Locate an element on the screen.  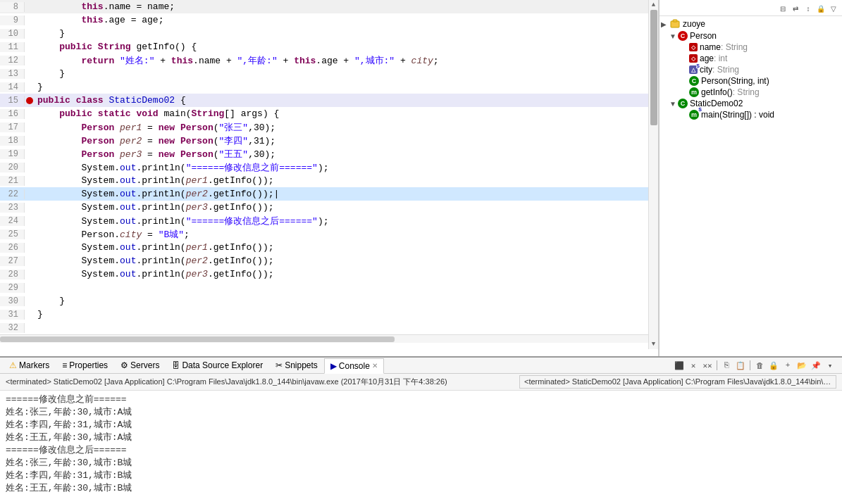
outline-item-city: △ S city : String is located at coordinates (751, 70).